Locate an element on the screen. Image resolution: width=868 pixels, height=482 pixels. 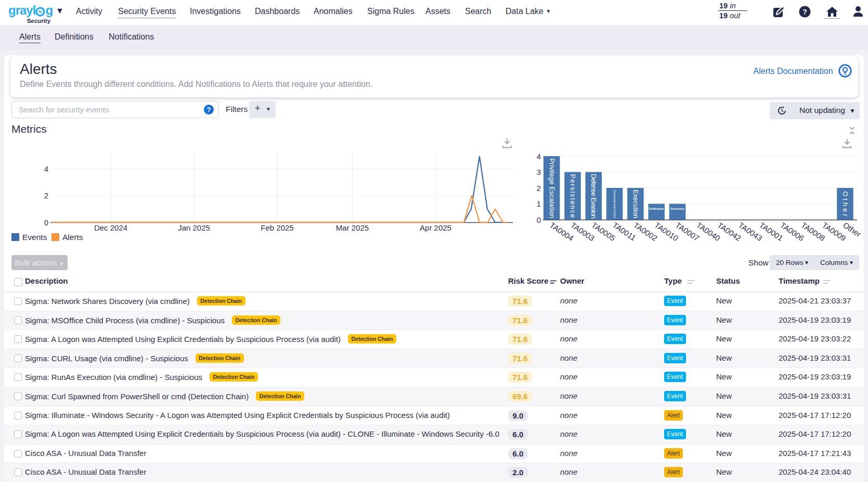
svg-text: Dec 2024 is located at coordinates (111, 228).